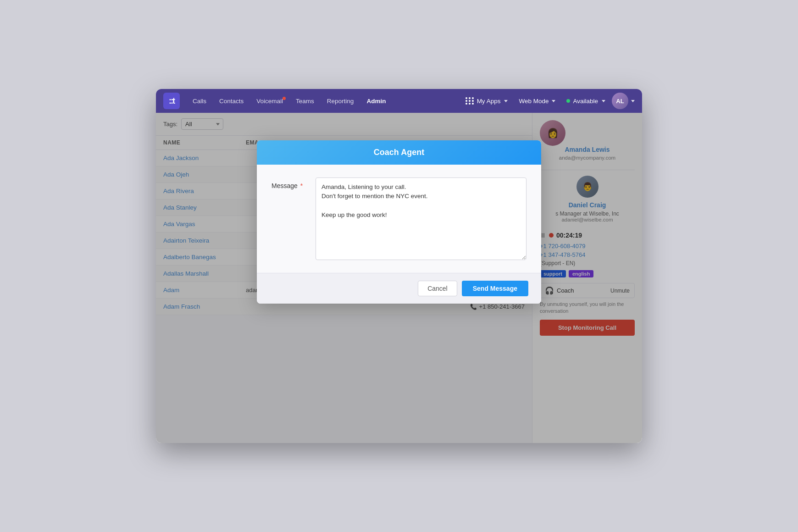 The image size is (798, 532). I want to click on modal-body: Message * Amanda, Listening to your call…, so click(399, 219).